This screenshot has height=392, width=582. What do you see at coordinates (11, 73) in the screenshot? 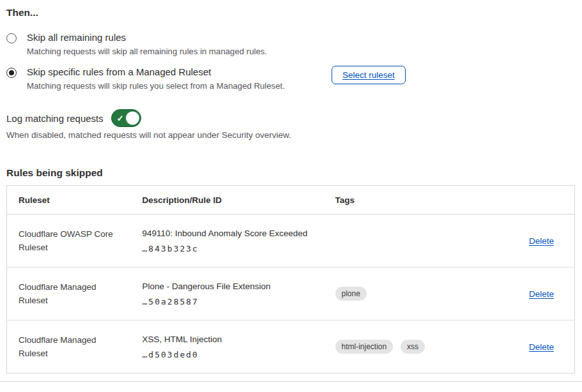
I see `radio-skip-specific` at bounding box center [11, 73].